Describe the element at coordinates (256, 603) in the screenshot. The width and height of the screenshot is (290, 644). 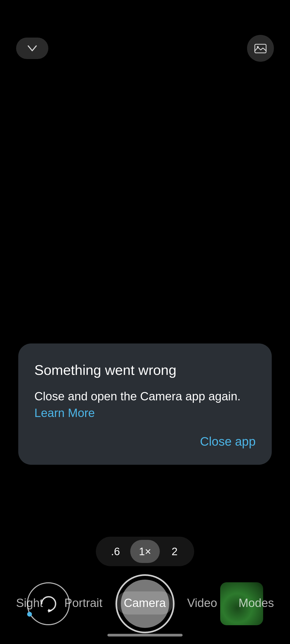
I see `mode-modes-label: Modes` at that location.